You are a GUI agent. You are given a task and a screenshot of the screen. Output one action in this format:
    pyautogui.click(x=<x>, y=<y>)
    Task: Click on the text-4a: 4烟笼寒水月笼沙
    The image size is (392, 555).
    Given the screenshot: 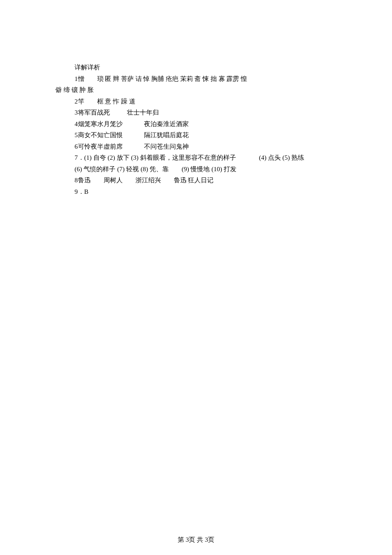 What is the action you would take?
    pyautogui.click(x=99, y=124)
    